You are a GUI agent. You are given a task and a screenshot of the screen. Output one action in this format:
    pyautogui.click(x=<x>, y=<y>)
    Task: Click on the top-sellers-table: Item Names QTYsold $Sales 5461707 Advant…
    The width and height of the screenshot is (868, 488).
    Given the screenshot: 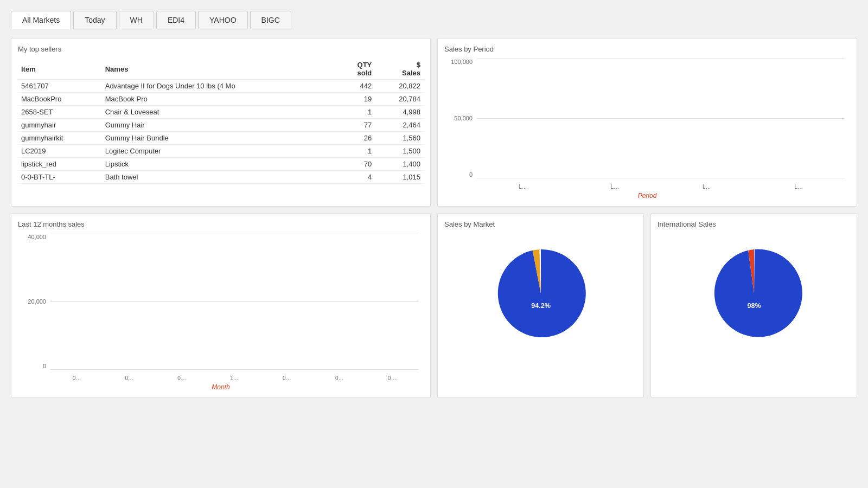 What is the action you would take?
    pyautogui.click(x=221, y=121)
    